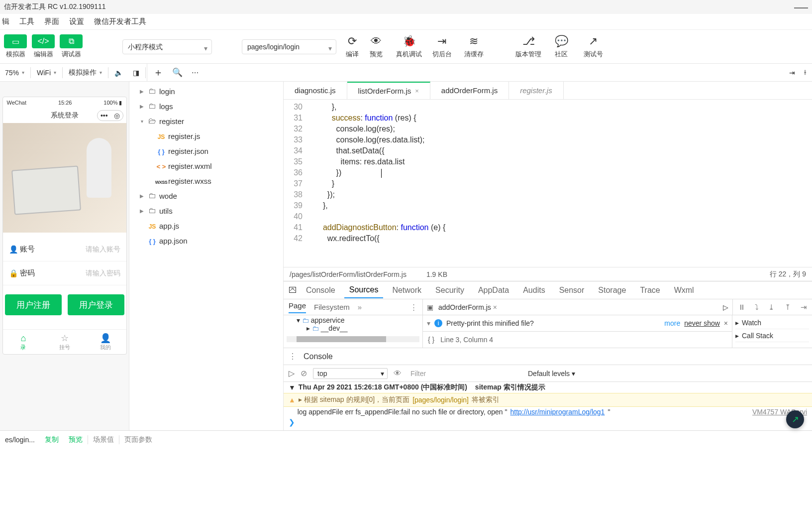 Image resolution: width=812 pixels, height=508 pixels. I want to click on community-button: 💬社区, so click(561, 47).